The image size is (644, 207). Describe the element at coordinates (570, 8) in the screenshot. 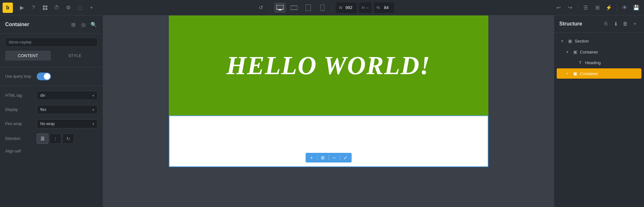

I see `redo-button: ↪` at that location.